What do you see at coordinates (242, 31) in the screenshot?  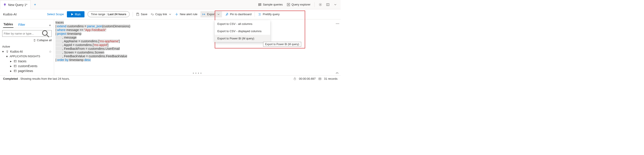 I see `export-menu-item: Export to CSV - displayed columns` at bounding box center [242, 31].